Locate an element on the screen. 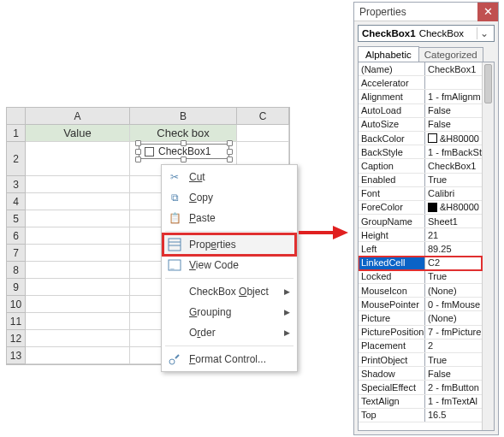  menu-copy: ⧉ Copy is located at coordinates (229, 198).